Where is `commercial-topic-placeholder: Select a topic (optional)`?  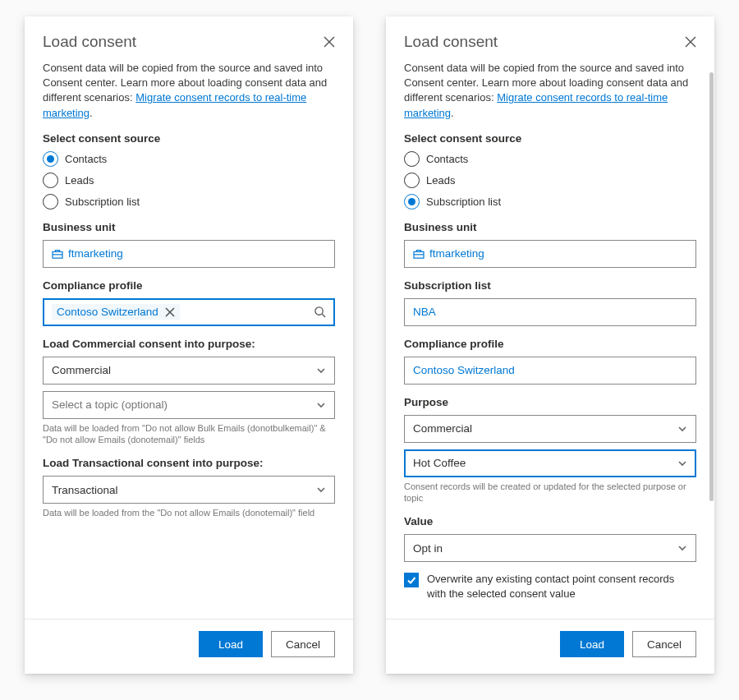
commercial-topic-placeholder: Select a topic (optional) is located at coordinates (110, 404).